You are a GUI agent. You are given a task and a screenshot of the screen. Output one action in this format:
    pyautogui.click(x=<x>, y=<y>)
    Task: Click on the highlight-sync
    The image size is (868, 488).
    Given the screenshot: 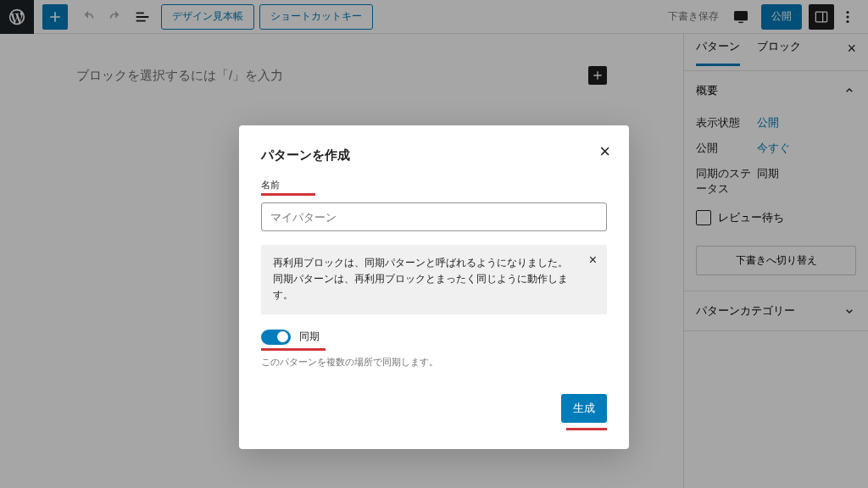 What is the action you would take?
    pyautogui.click(x=293, y=349)
    